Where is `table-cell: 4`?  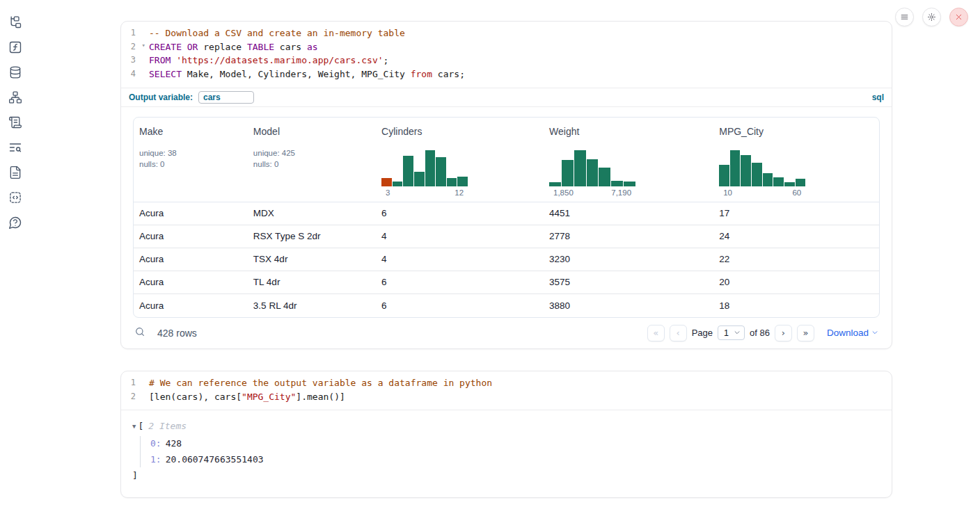
table-cell: 4 is located at coordinates (459, 259).